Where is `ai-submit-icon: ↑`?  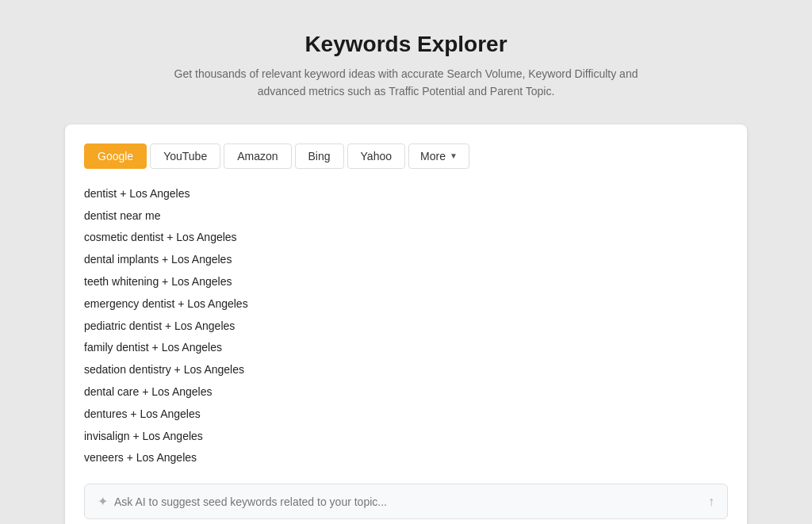
ai-submit-icon: ↑ is located at coordinates (711, 502).